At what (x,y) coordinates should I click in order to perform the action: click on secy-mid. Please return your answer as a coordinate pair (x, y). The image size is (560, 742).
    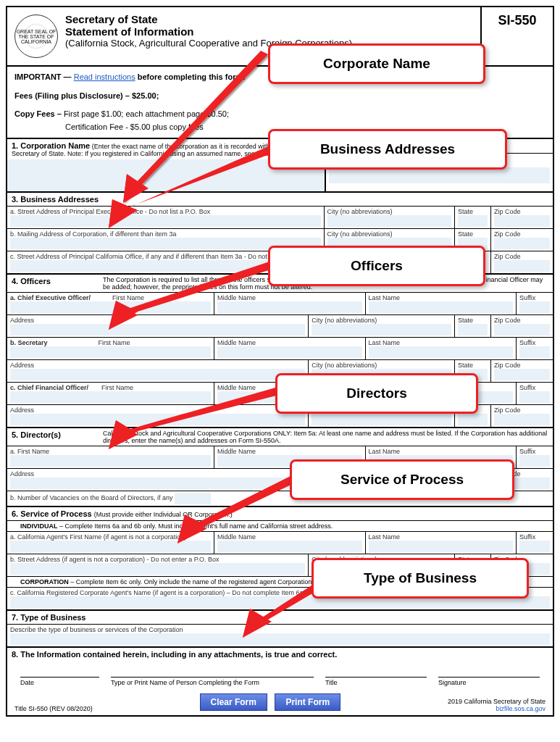
    Looking at the image, I should click on (290, 352).